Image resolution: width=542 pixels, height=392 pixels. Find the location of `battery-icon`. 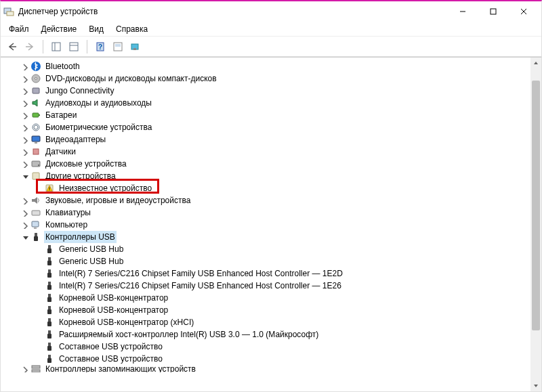

battery-icon is located at coordinates (36, 115).